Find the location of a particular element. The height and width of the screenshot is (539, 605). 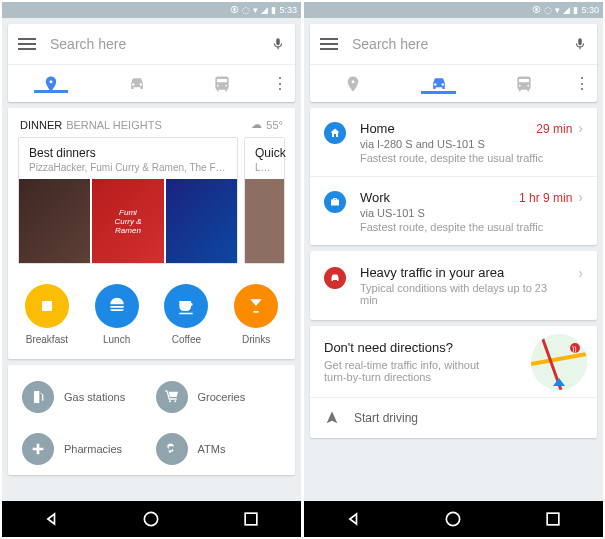

traffic-icon is located at coordinates (335, 278).